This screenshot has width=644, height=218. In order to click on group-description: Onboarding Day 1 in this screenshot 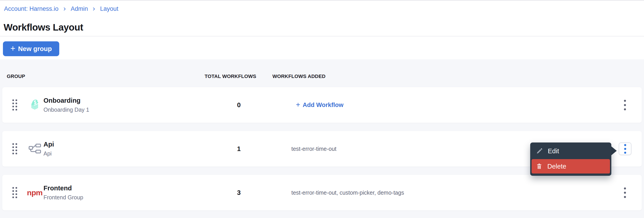, I will do `click(66, 110)`.